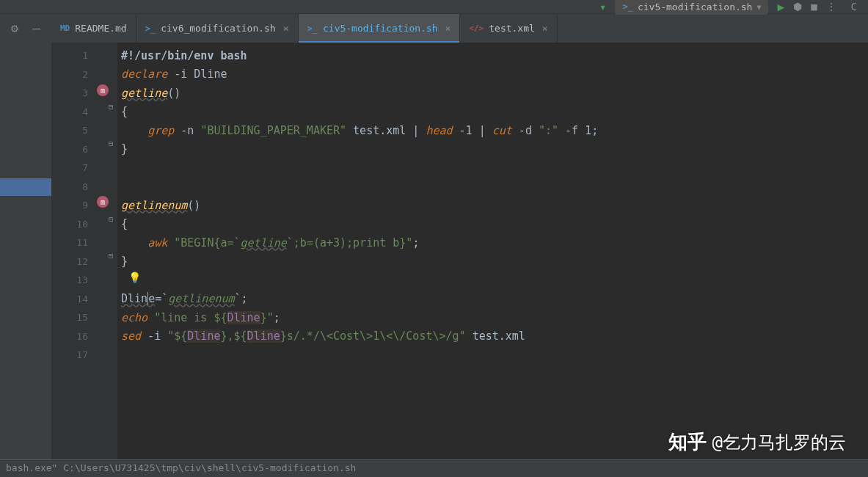  I want to click on sidebar-selection, so click(26, 187).